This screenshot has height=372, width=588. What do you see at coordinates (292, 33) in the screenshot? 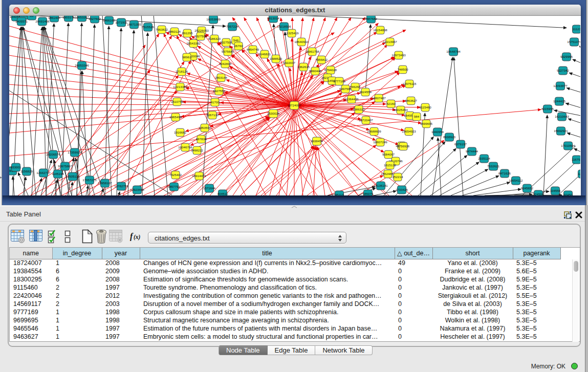
I see `svg-text: 11325419` at bounding box center [292, 33].